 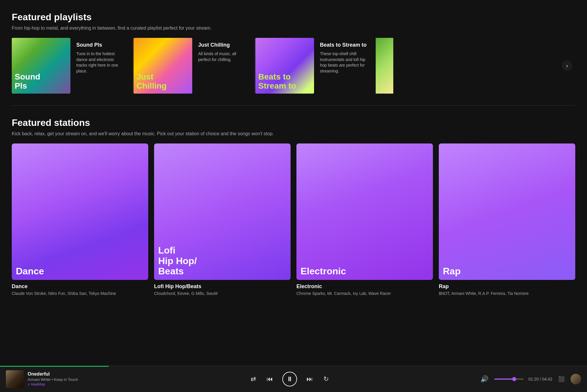 I want to click on station-thumbnail-lofi: LofiHip Hop/Beats, so click(x=222, y=212).